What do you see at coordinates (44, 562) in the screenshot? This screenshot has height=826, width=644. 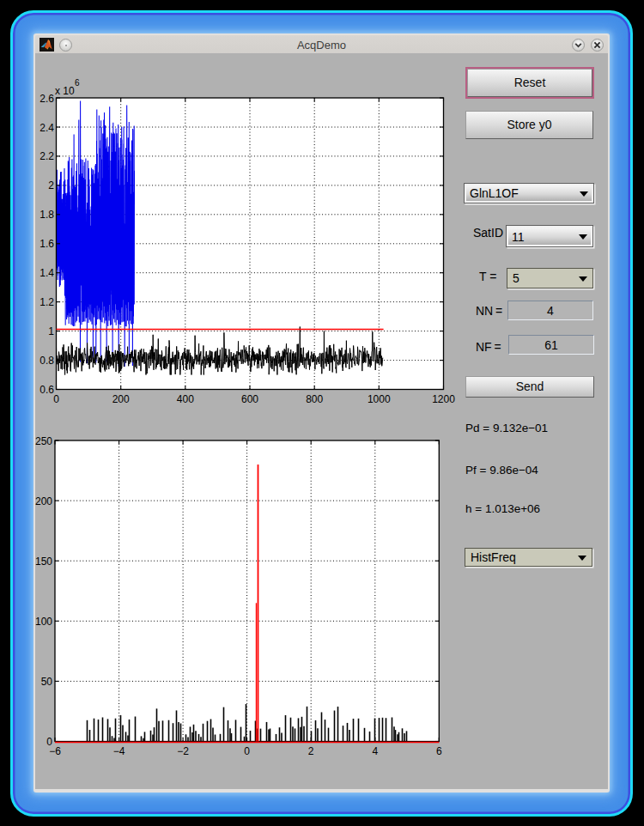 I see `svg-text: 150` at bounding box center [44, 562].